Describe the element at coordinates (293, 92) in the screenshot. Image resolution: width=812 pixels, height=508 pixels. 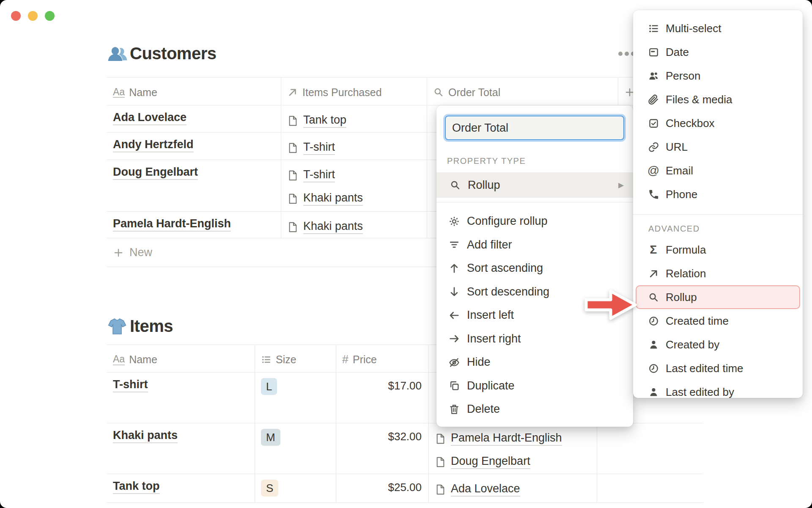
I see `relation-icon` at that location.